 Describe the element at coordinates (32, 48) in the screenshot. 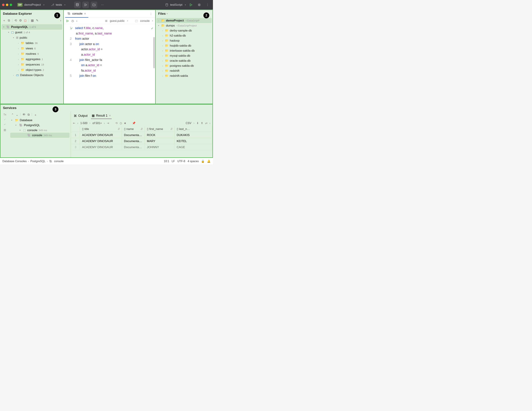

I see `tree-views: ›📁views6` at that location.